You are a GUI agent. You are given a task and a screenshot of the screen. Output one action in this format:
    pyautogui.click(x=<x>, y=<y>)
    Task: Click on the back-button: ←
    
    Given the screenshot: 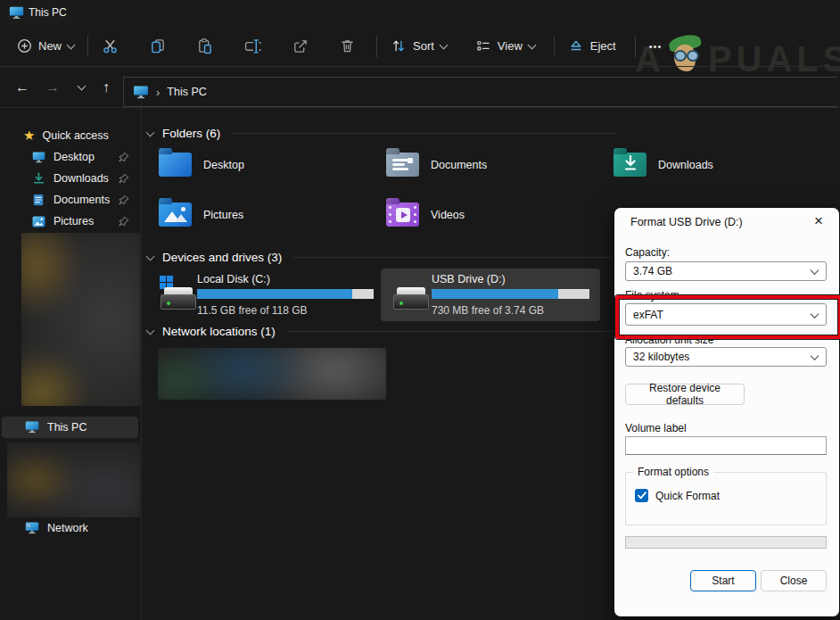 What is the action you would take?
    pyautogui.click(x=22, y=87)
    